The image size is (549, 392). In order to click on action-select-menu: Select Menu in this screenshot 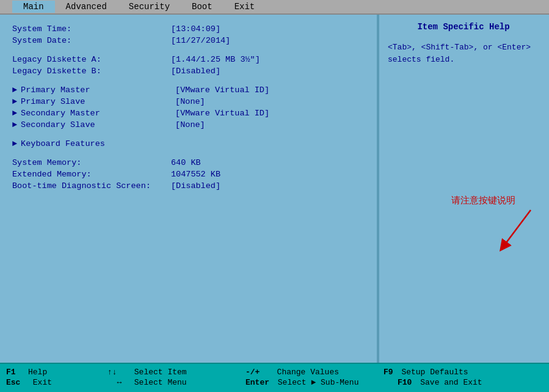, I will do `click(178, 382)`.